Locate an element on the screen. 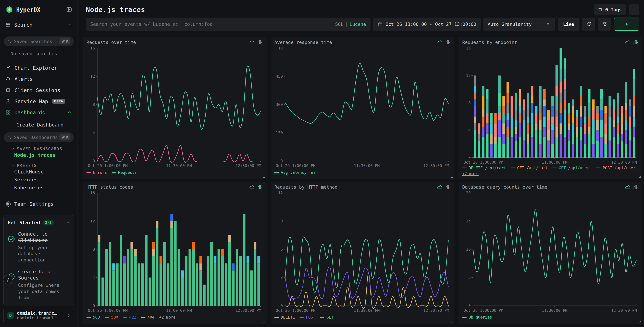  saved-searches-searchbox: ⌘ K is located at coordinates (39, 42).